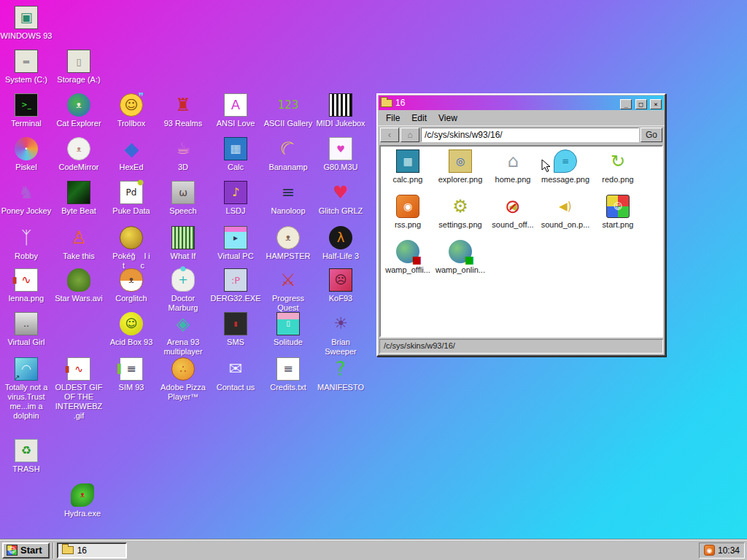 The width and height of the screenshot is (747, 560). I want to click on settings-png-label: settings.png, so click(460, 225).